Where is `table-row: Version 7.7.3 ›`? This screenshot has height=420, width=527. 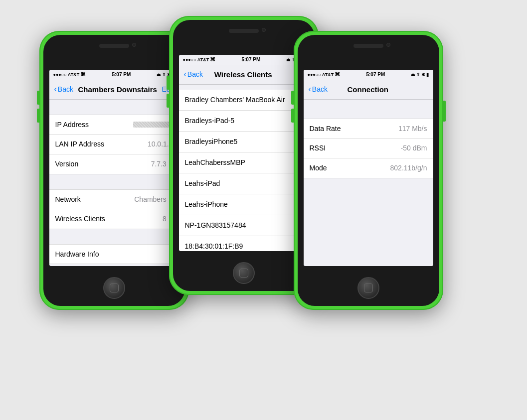
table-row: Version 7.7.3 › is located at coordinates (114, 164).